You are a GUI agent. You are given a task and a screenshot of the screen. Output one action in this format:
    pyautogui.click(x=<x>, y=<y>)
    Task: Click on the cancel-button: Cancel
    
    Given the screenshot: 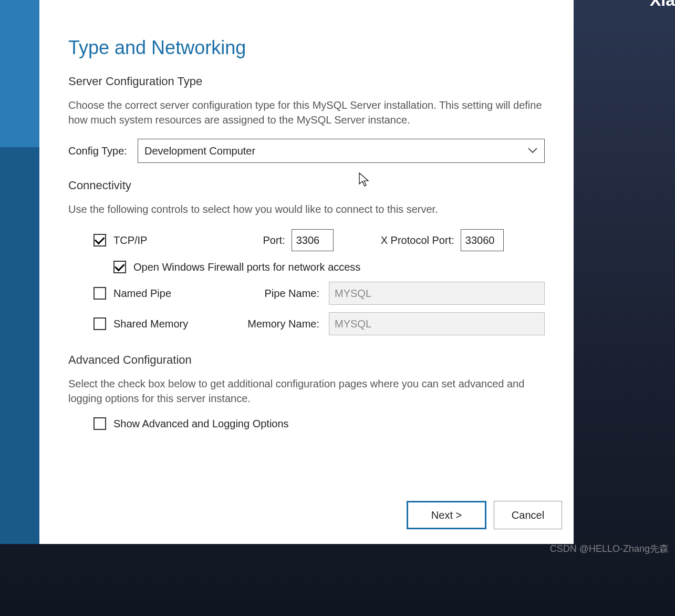 What is the action you would take?
    pyautogui.click(x=528, y=515)
    